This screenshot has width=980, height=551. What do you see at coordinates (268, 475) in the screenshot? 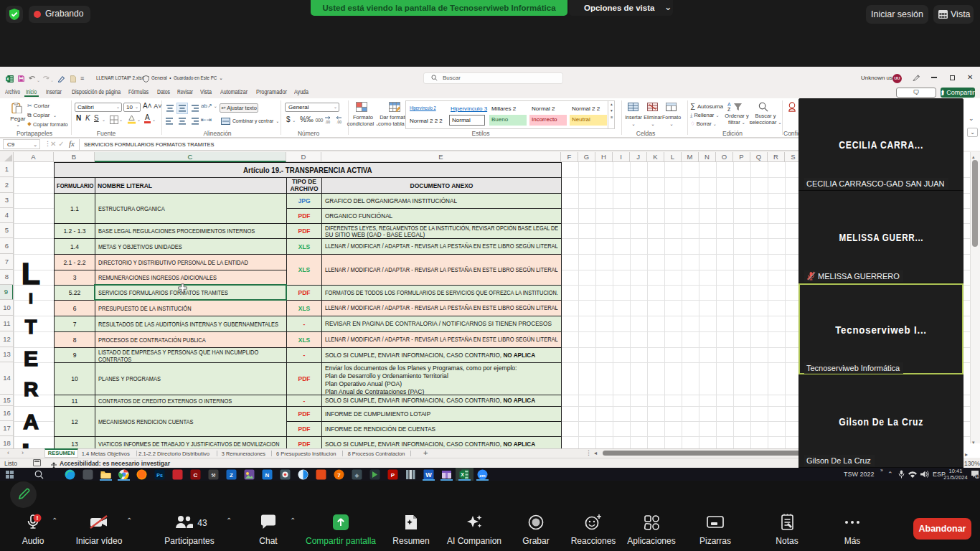
I see `svg-text: N` at bounding box center [268, 475].